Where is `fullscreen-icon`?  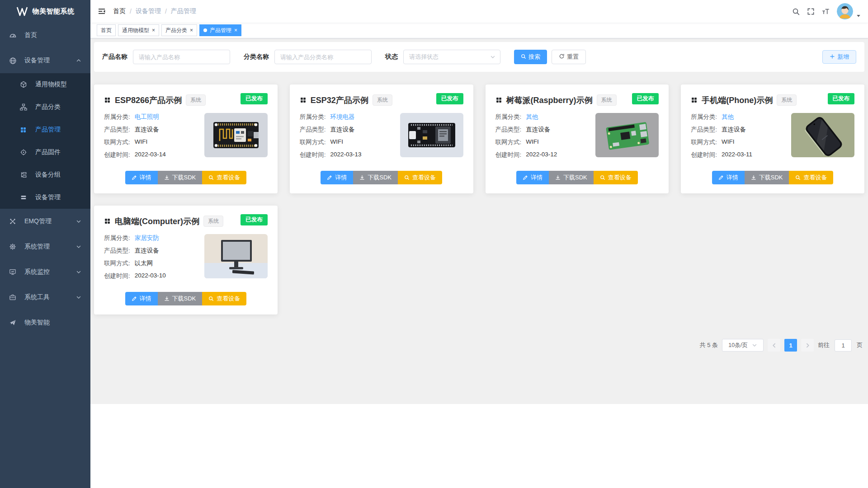 fullscreen-icon is located at coordinates (811, 12).